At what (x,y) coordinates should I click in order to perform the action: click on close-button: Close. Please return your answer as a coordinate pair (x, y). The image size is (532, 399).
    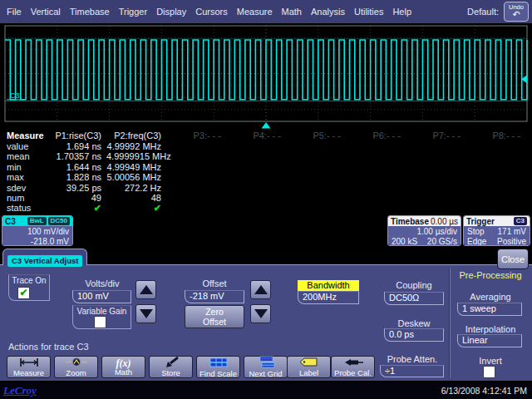
    Looking at the image, I should click on (513, 259).